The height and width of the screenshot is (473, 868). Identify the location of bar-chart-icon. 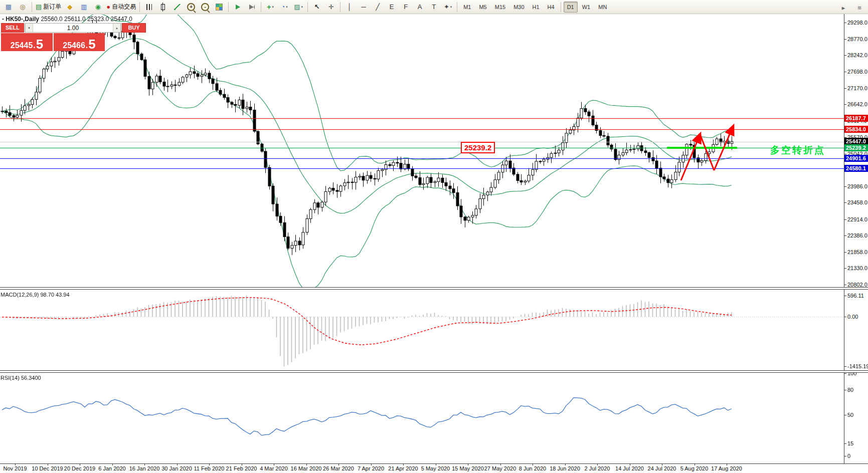
(149, 7).